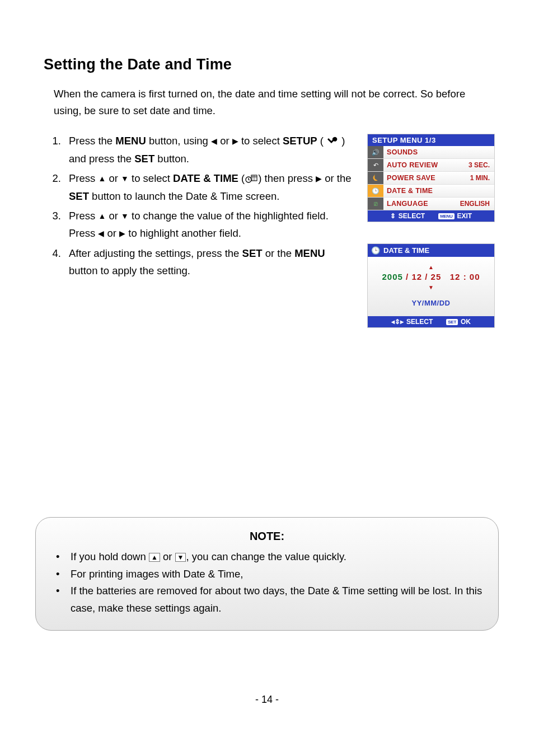  I want to click on set-badge: SET, so click(452, 322).